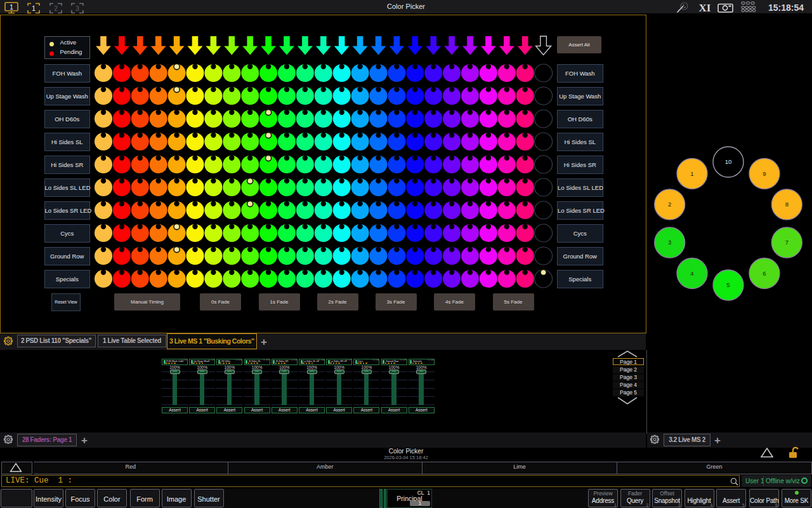 Image resolution: width=812 pixels, height=508 pixels. Describe the element at coordinates (670, 204) in the screenshot. I see `svg-text: 2` at that location.